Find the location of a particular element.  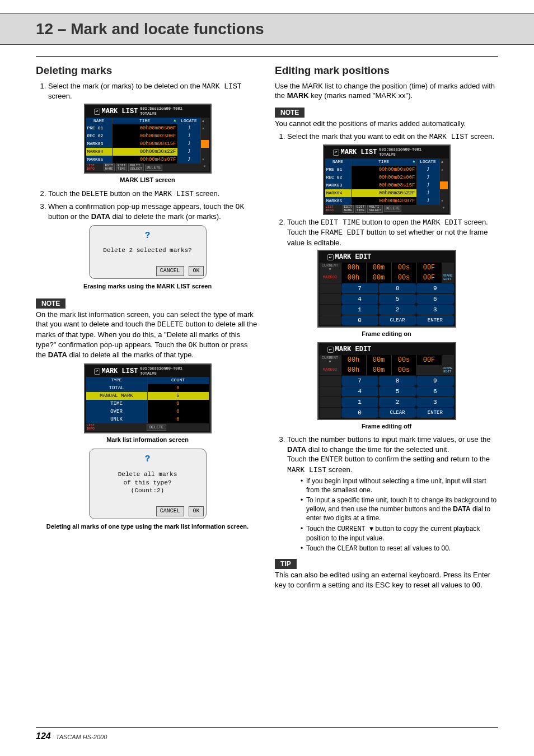

type-cell: UNLK is located at coordinates (117, 419).